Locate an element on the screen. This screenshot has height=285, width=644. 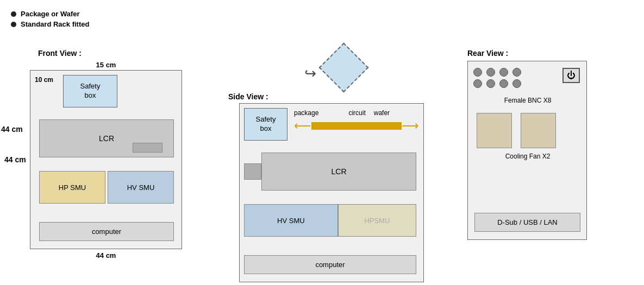
arrow-right-icon: ⟶ is located at coordinates (410, 126).